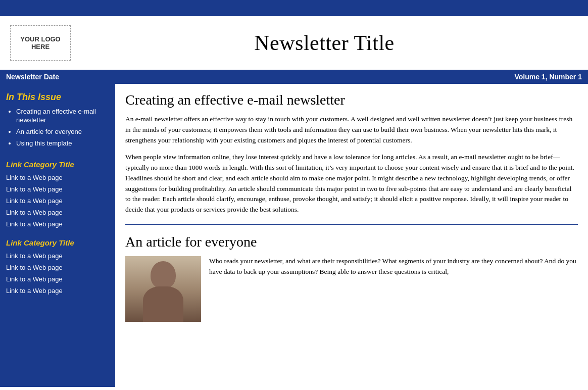  What do you see at coordinates (352, 184) in the screenshot?
I see `article-1-para-2: When people view information online, the…` at bounding box center [352, 184].